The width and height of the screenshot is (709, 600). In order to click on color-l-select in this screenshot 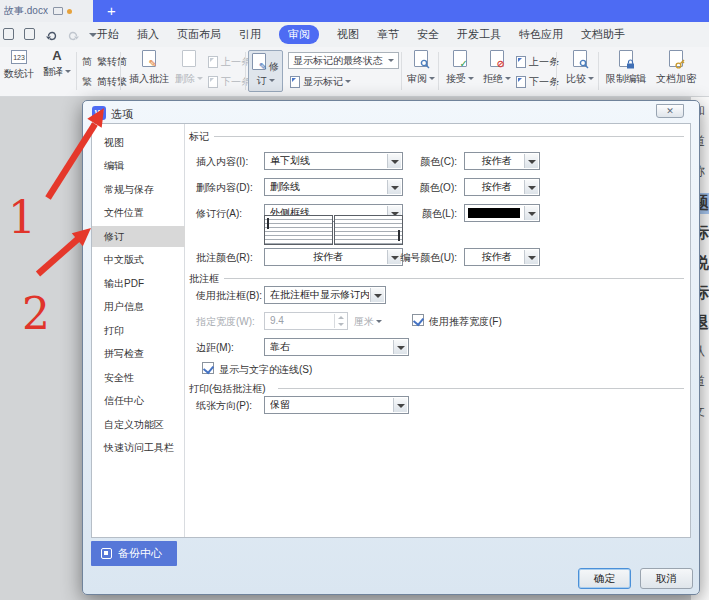, I will do `click(502, 213)`.